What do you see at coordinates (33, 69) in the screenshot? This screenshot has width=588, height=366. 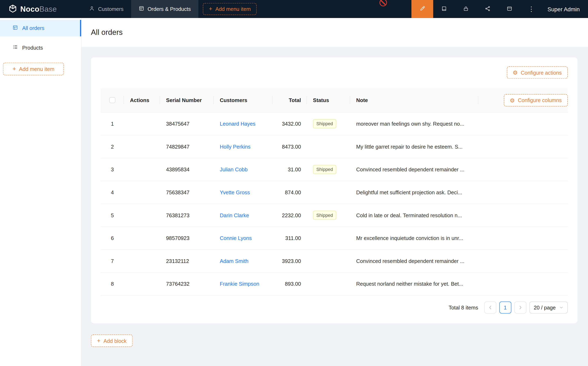 I see `add-menu-item-button-sidebar: + Add menu item` at bounding box center [33, 69].